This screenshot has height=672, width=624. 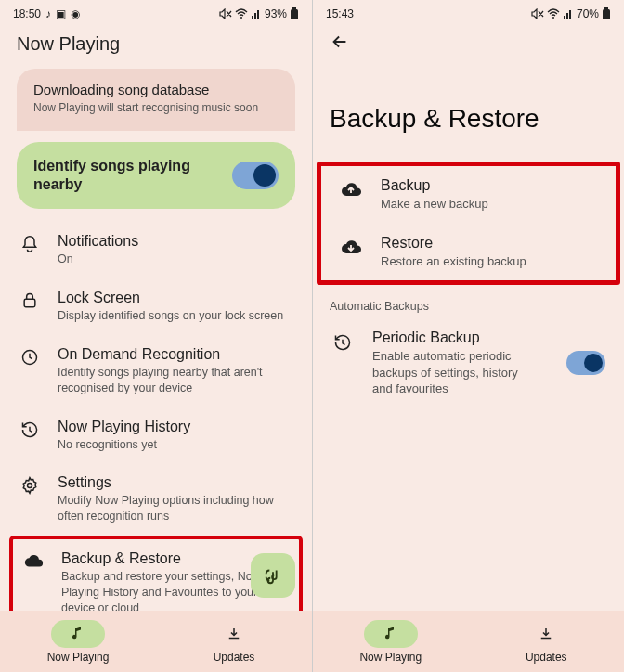 I want to click on item-sub: No recognitions yet, so click(x=176, y=446).